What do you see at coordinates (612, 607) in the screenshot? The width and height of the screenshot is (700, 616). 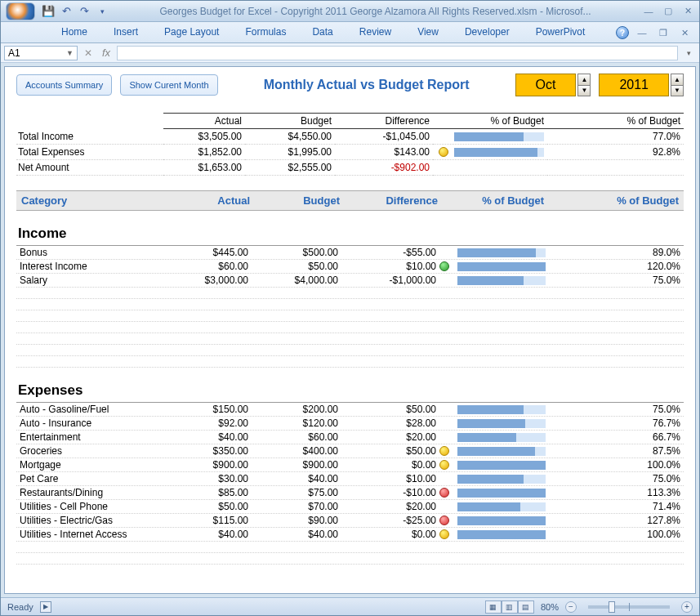 I see `zoom-thumb` at bounding box center [612, 607].